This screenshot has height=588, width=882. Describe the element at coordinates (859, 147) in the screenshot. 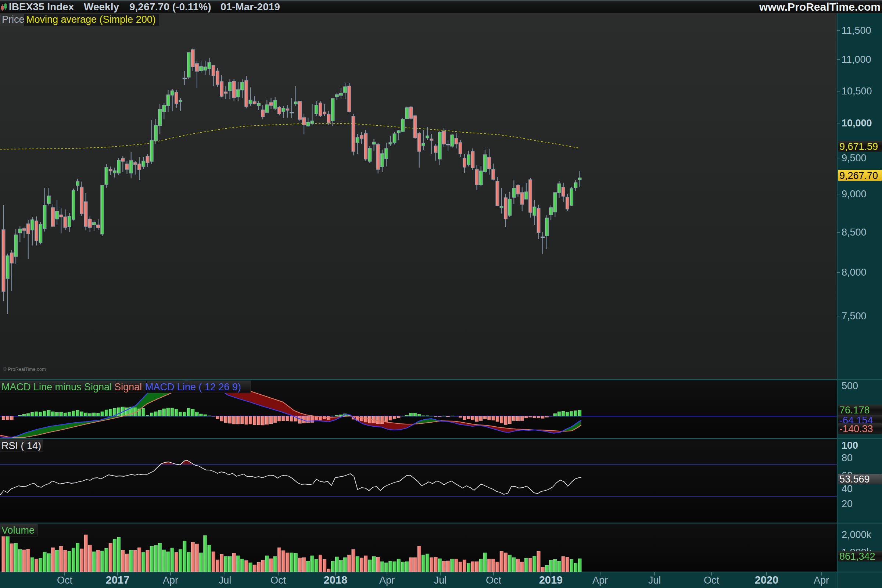

I see `svg-text: 9,671.59` at that location.